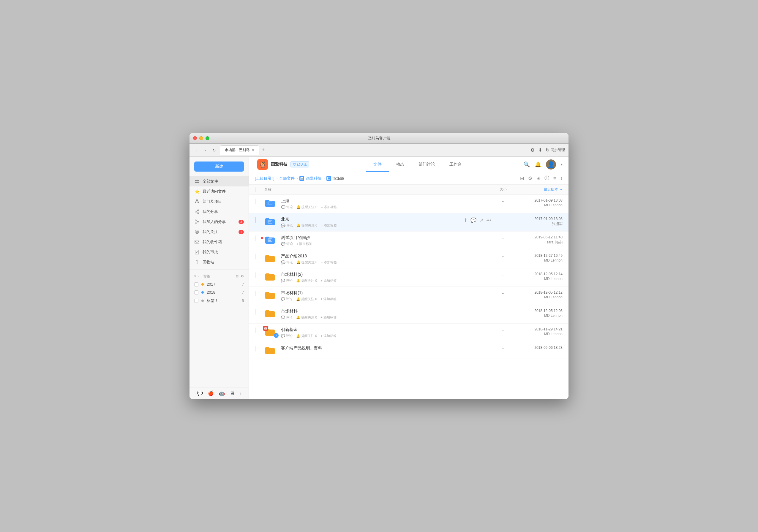  Describe the element at coordinates (219, 262) in the screenshot. I see `sidebar-item-trash: 回收站` at that location.